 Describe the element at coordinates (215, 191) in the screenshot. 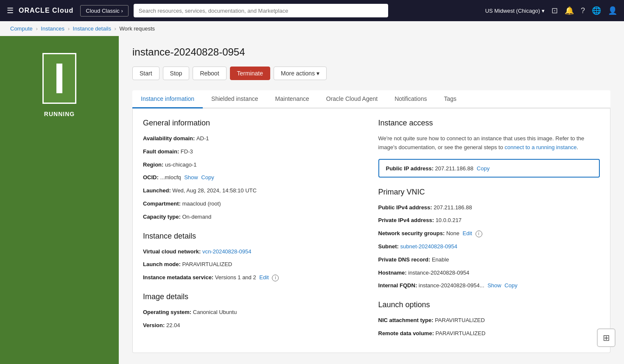

I see `launched-value: Wed, Aug 28, 2024, 14:58:10 UTC` at that location.